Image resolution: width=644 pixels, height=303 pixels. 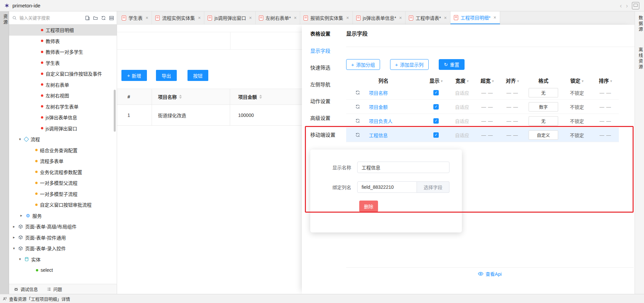 I want to click on tree-item: 左树右学生表单, so click(x=63, y=107).